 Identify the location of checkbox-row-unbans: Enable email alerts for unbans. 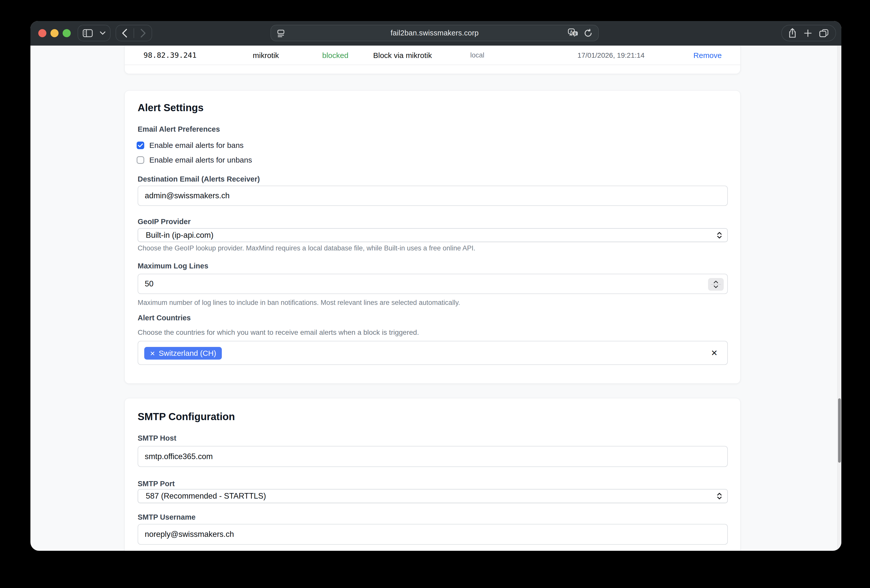
(194, 160).